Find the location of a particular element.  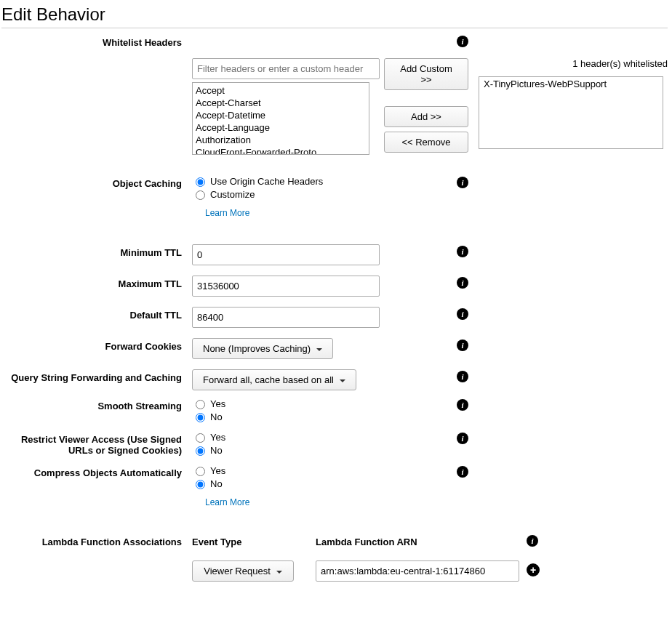

add-button: Add >> is located at coordinates (426, 116).